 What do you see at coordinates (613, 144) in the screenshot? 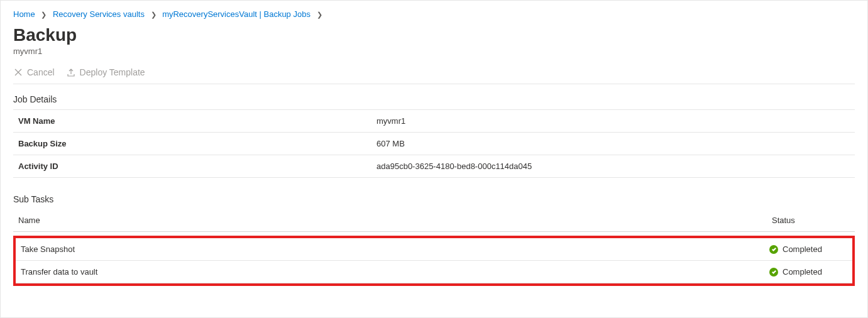
I see `detail-value: 607 MB` at bounding box center [613, 144].